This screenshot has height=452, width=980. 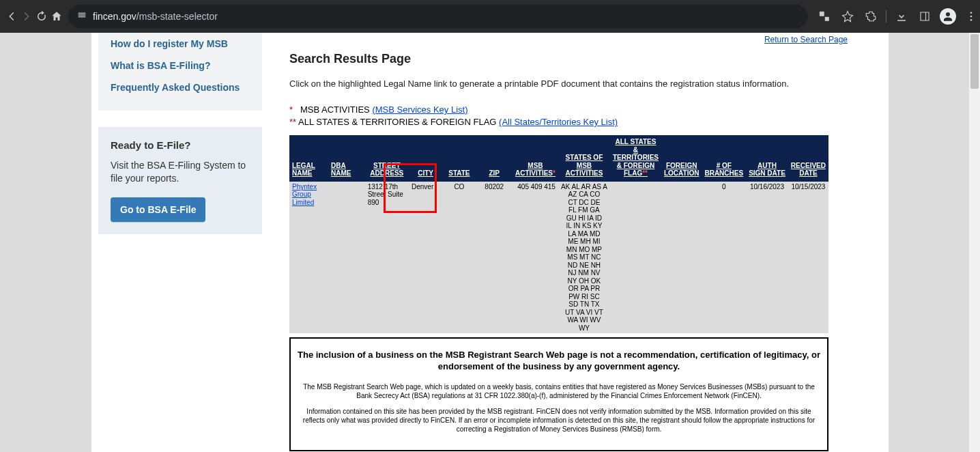 I want to click on url-text: fincen.gov/msb-state-selector, so click(x=156, y=16).